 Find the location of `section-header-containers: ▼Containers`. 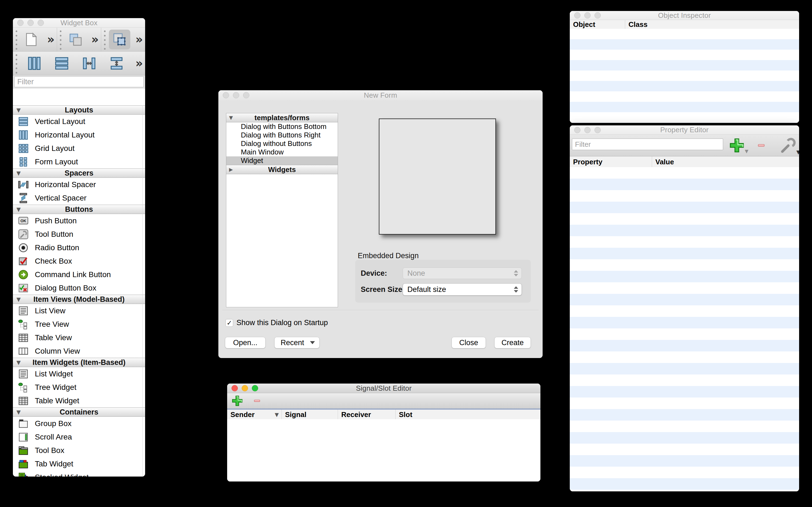

section-header-containers: ▼Containers is located at coordinates (79, 412).